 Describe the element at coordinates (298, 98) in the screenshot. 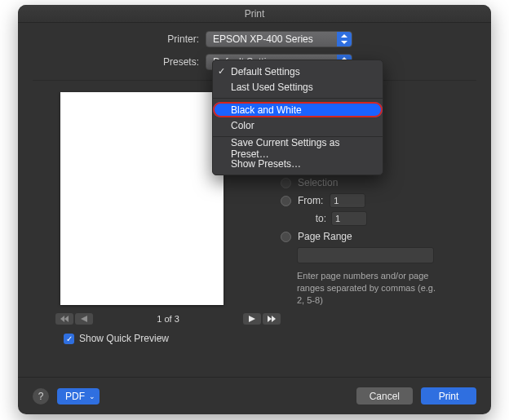

I see `menu-separator` at that location.